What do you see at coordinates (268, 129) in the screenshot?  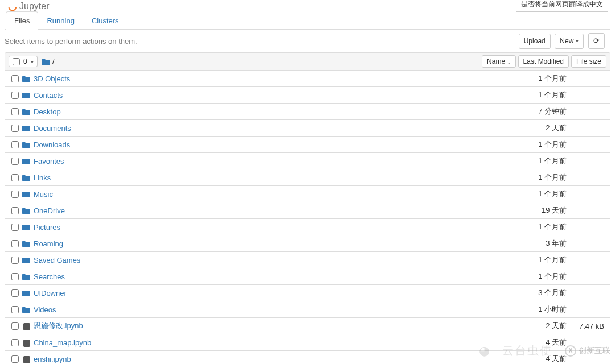 I see `item-name: Documents` at bounding box center [268, 129].